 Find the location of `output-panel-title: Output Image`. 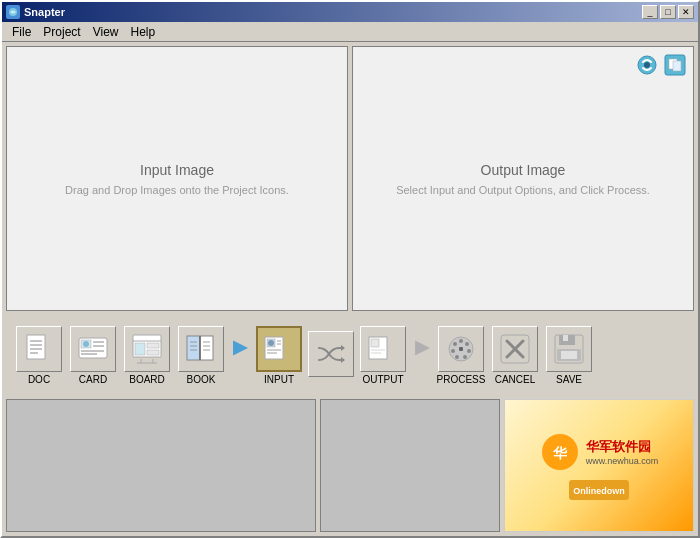

output-panel-title: Output Image is located at coordinates (524, 170).